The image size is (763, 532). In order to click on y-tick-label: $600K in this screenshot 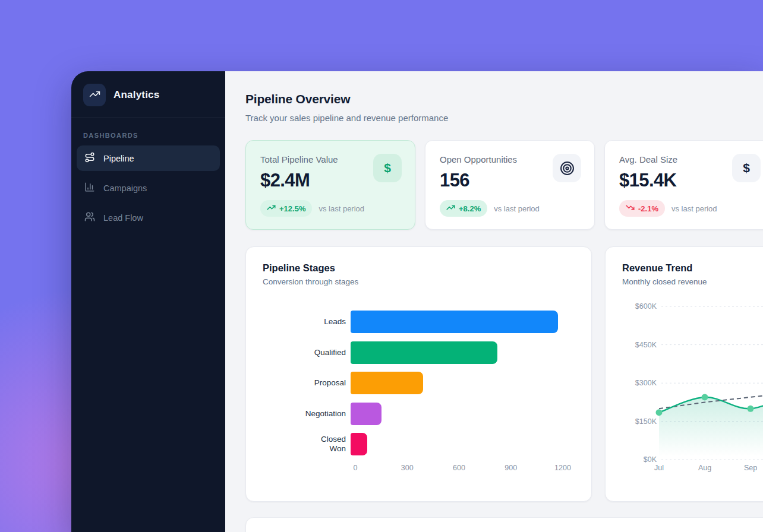, I will do `click(647, 306)`.